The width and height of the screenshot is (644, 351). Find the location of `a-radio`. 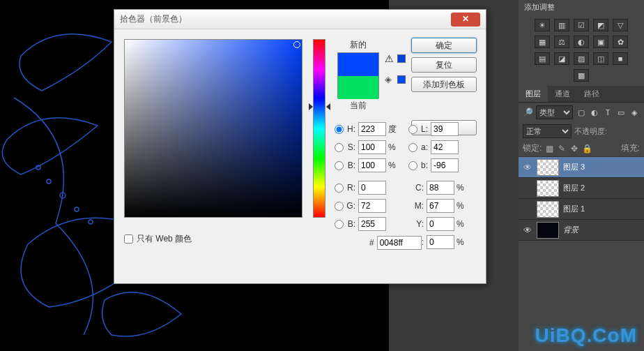

a-radio is located at coordinates (413, 148).